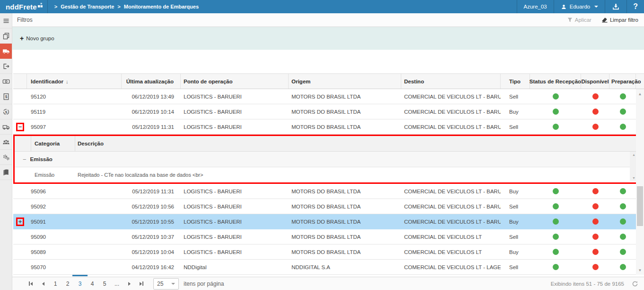 The height and width of the screenshot is (290, 644). What do you see at coordinates (556, 97) in the screenshot?
I see `cell-status-recepcao` at bounding box center [556, 97].